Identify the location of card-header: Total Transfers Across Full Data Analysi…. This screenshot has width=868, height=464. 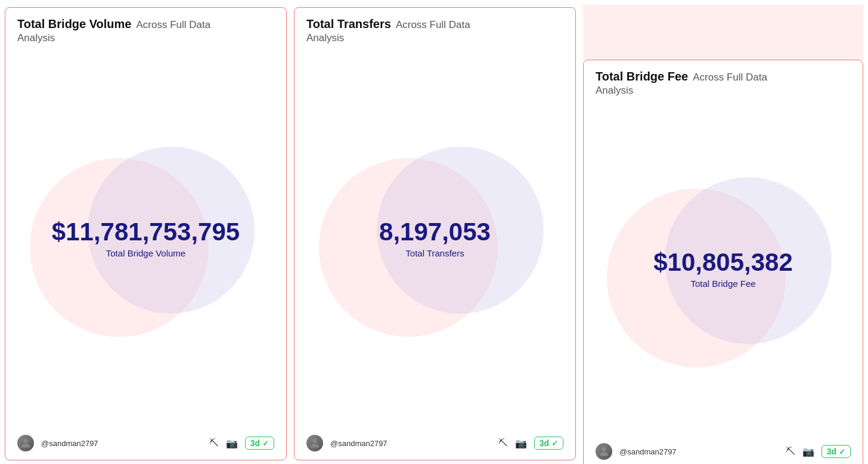
(435, 29).